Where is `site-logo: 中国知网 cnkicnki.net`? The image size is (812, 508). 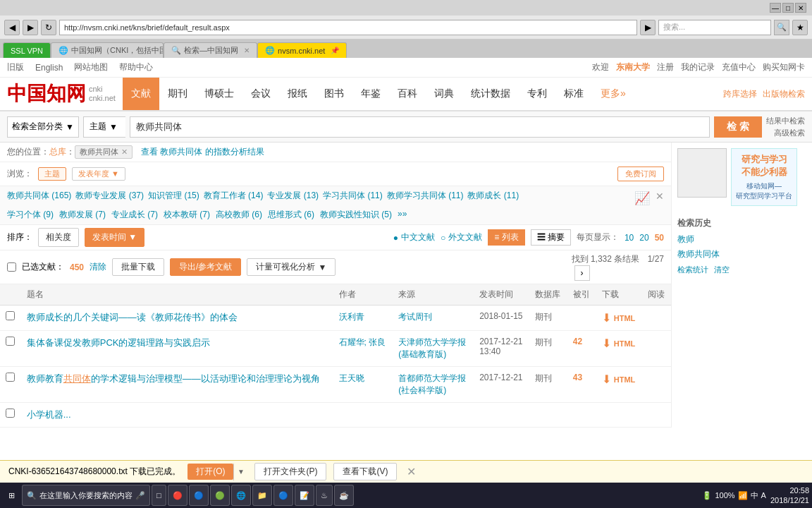
site-logo: 中国知网 cnkicnki.net is located at coordinates (61, 94).